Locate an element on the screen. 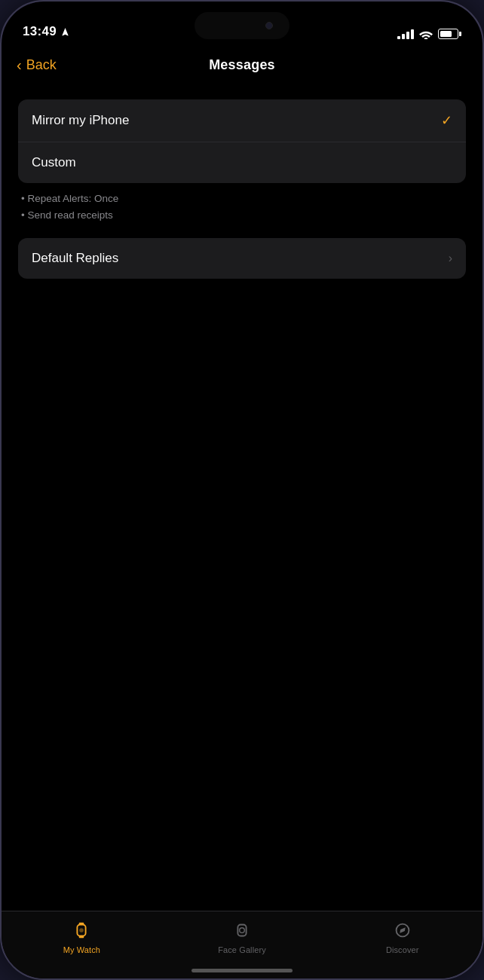 The width and height of the screenshot is (484, 980). signal-icon is located at coordinates (406, 34).